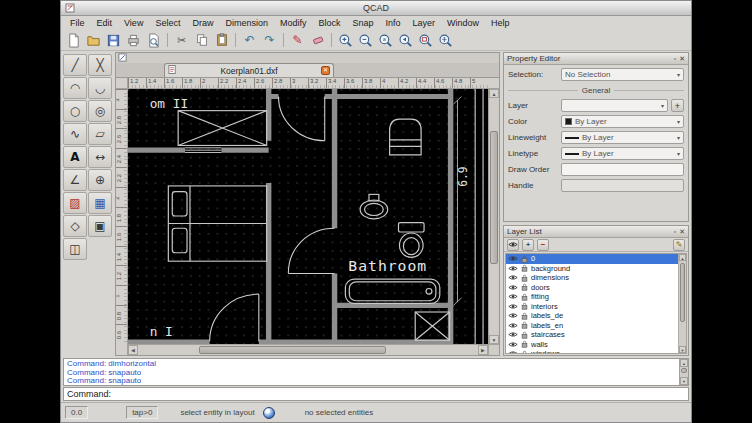 This screenshot has height=423, width=752. Describe the element at coordinates (682, 293) in the screenshot. I see `layer-scroll-thumb` at that location.